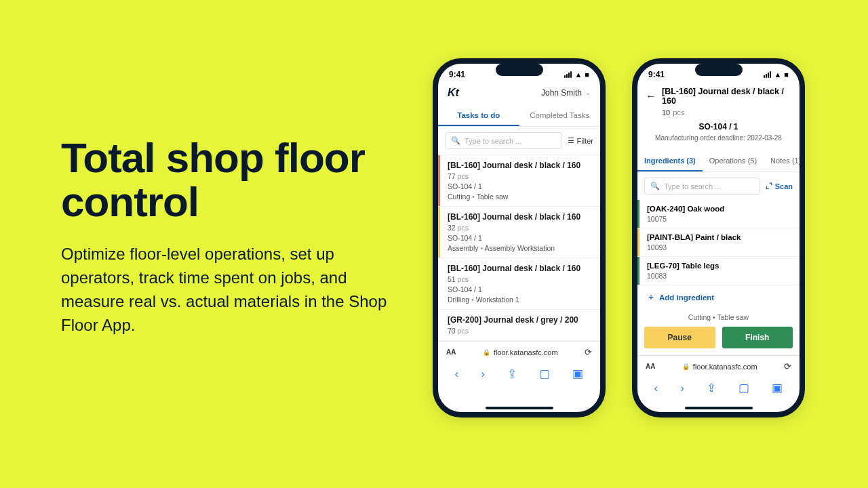 The width and height of the screenshot is (868, 488). I want to click on add-ingredient-button: ＋ Add ingredient, so click(719, 297).